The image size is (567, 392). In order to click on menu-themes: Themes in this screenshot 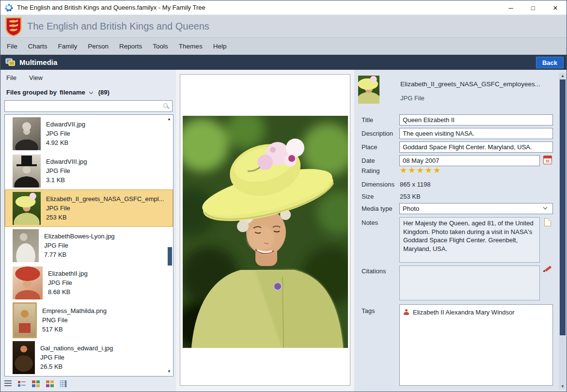, I will do `click(191, 47)`.